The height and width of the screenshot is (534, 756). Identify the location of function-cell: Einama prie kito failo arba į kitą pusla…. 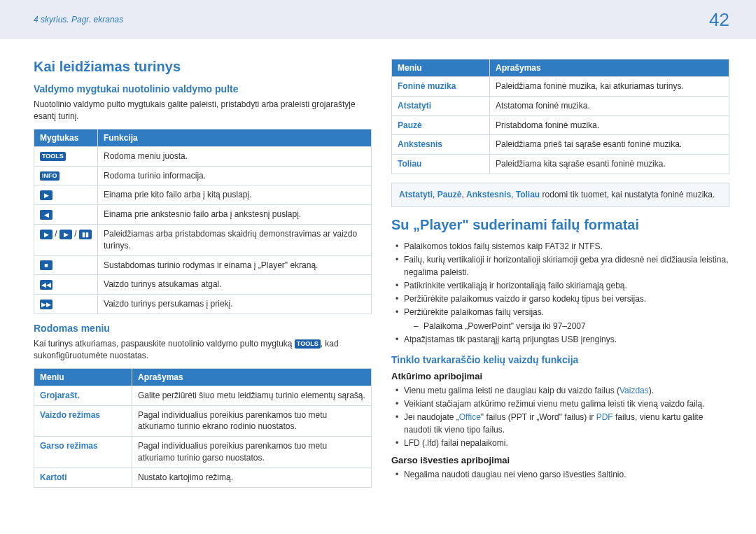
(235, 195).